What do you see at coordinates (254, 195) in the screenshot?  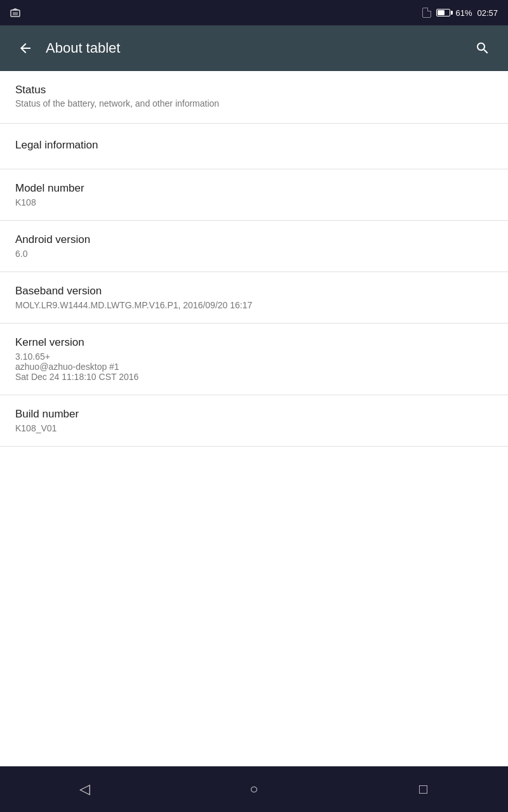 I see `settings-item-model: Model number K108` at bounding box center [254, 195].